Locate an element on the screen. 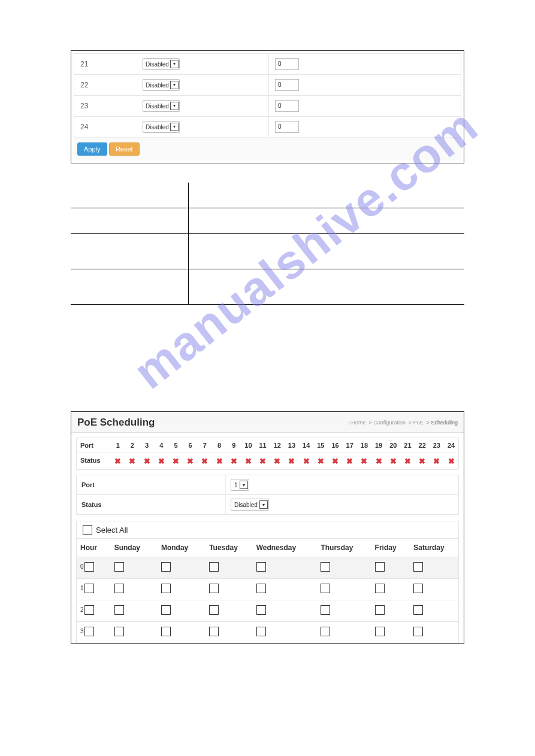 This screenshot has height=756, width=535. select-all-checkbox is located at coordinates (87, 530).